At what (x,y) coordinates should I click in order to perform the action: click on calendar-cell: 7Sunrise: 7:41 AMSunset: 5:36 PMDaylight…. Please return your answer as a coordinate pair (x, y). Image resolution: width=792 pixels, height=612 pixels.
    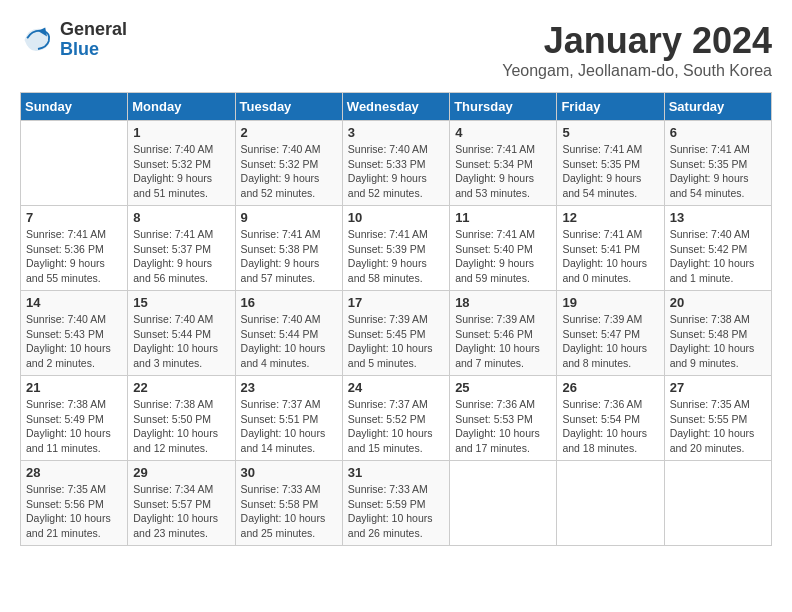
    Looking at the image, I should click on (74, 248).